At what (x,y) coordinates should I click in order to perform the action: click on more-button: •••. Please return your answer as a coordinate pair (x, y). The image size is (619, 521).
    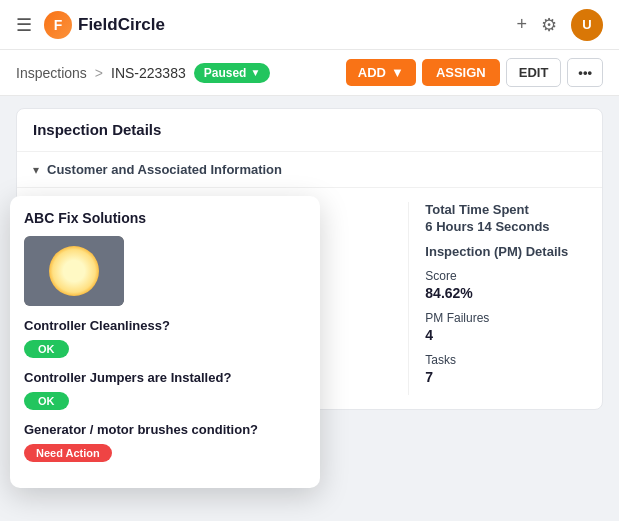
    Looking at the image, I should click on (585, 72).